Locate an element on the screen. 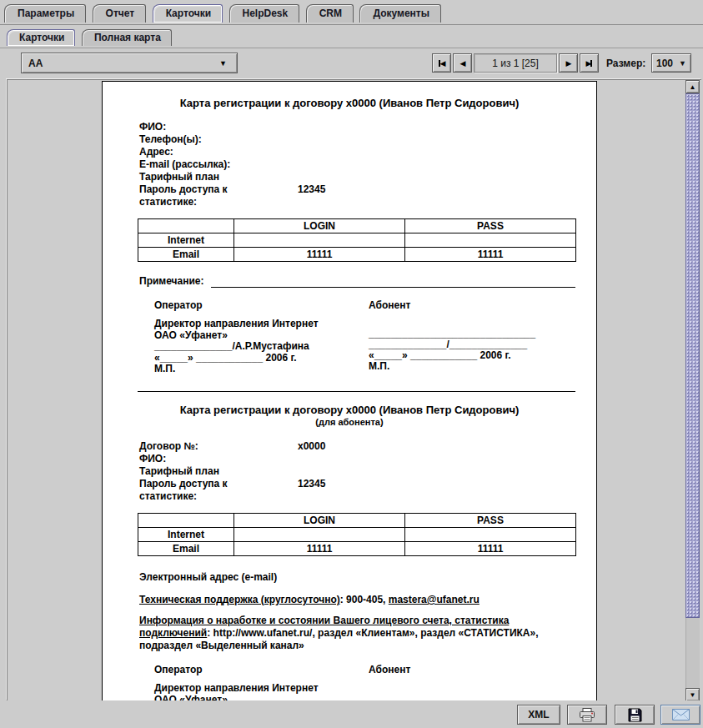  template-combobox: AA ▼ is located at coordinates (129, 63).